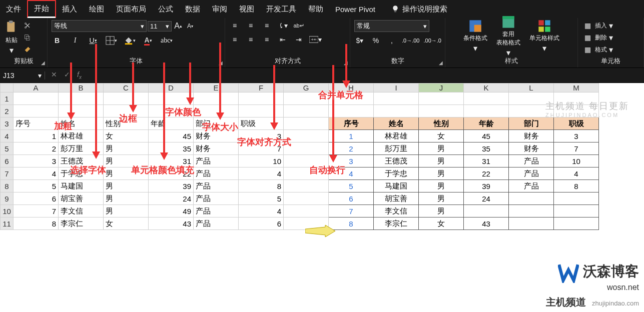 The height and width of the screenshot is (312, 644). Describe the element at coordinates (36, 211) in the screenshot. I see `cell-A10: 7` at that location.